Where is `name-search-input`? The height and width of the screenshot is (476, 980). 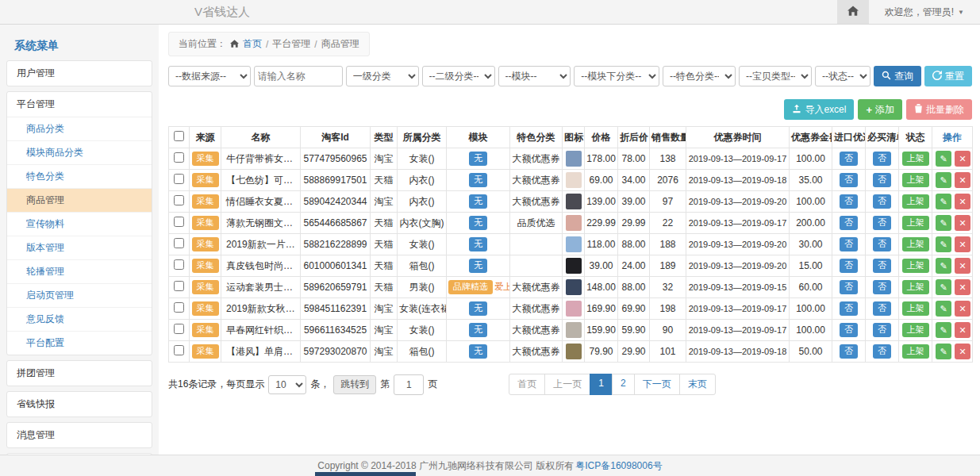 name-search-input is located at coordinates (298, 76).